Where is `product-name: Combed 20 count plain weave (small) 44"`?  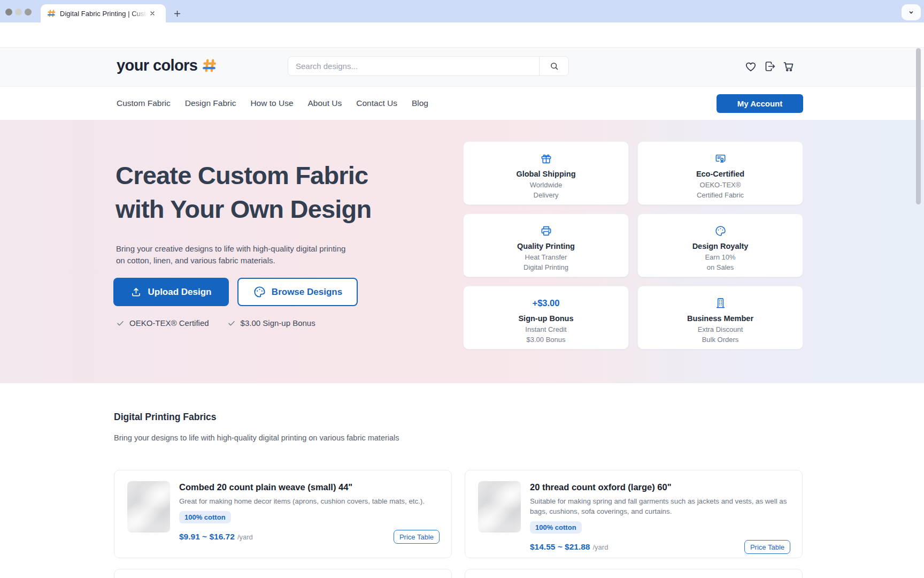
product-name: Combed 20 count plain weave (small) 44" is located at coordinates (309, 487).